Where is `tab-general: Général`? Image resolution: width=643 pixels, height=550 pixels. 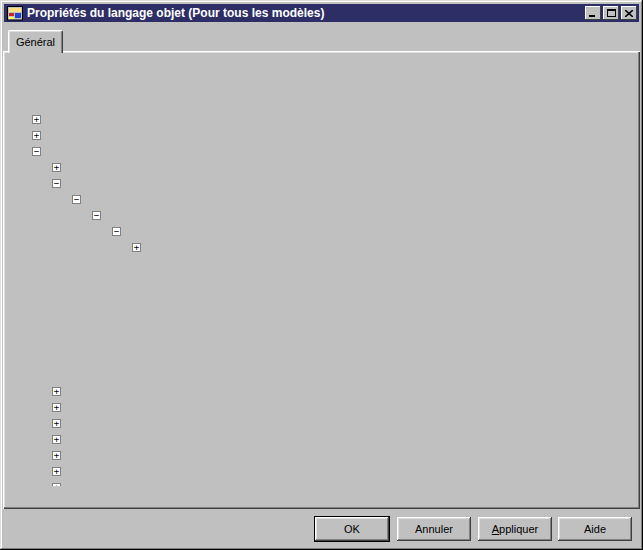
tab-general: Général is located at coordinates (36, 42).